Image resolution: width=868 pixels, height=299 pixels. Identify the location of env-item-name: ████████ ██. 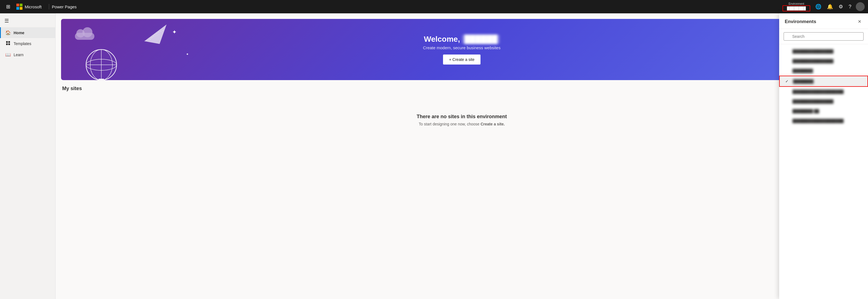
(828, 111).